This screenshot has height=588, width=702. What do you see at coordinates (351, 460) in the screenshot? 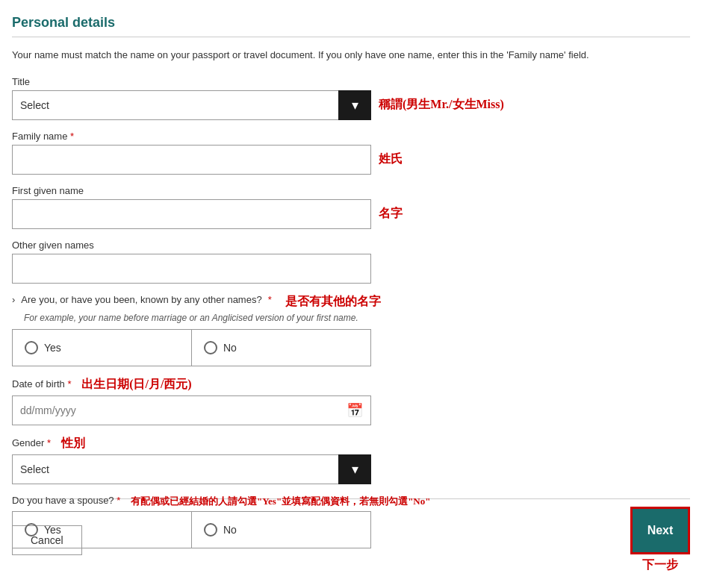
I see `gender-field-group: Gender * 性別 Select` at bounding box center [351, 460].